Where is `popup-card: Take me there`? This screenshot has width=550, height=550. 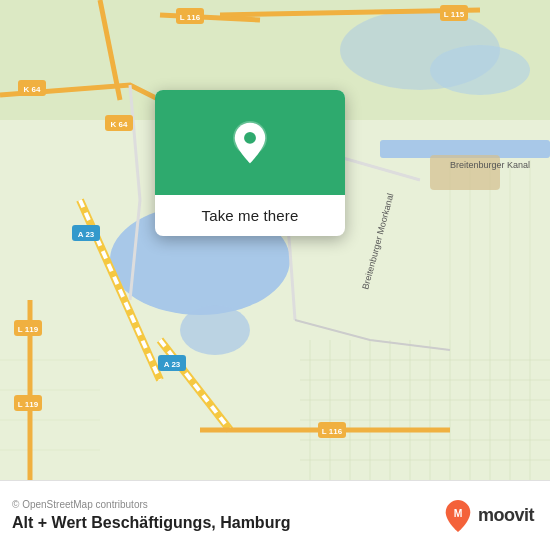 popup-card: Take me there is located at coordinates (250, 163).